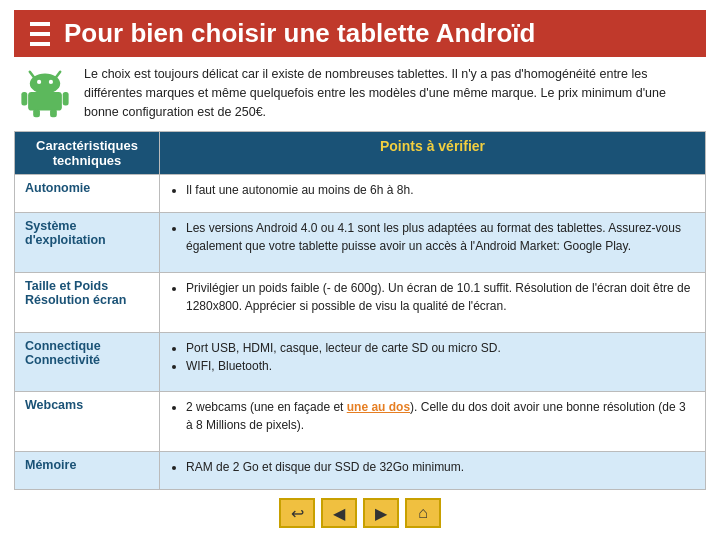 Image resolution: width=720 pixels, height=540 pixels. What do you see at coordinates (297, 513) in the screenshot?
I see `nav-back-button: ↩` at bounding box center [297, 513].